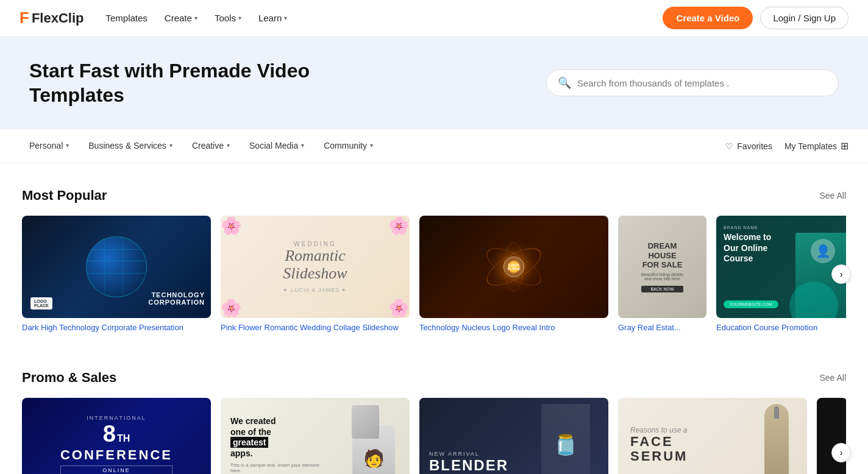  What do you see at coordinates (514, 436) in the screenshot?
I see `thumb-blender: 🫙 NEW ARRIVAL BLENDER` at bounding box center [514, 436].